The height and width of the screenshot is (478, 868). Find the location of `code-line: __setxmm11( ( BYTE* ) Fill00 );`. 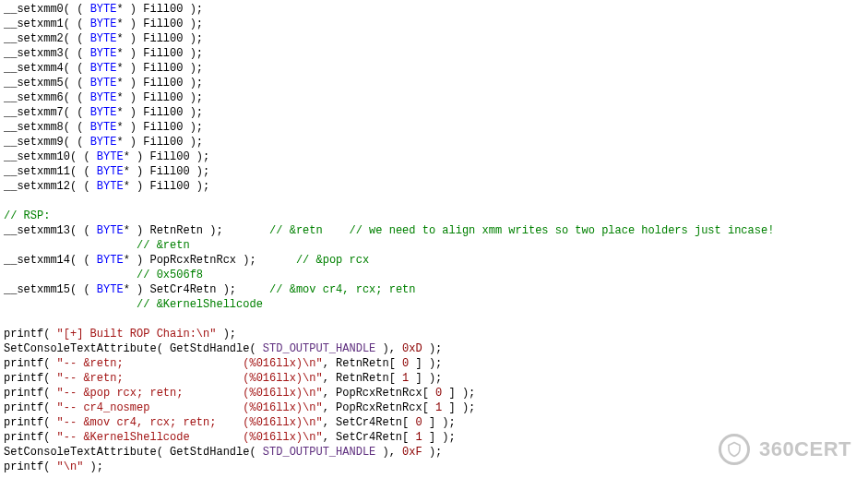

code-line: __setxmm11( ( BYTE* ) Fill00 ); is located at coordinates (434, 172).